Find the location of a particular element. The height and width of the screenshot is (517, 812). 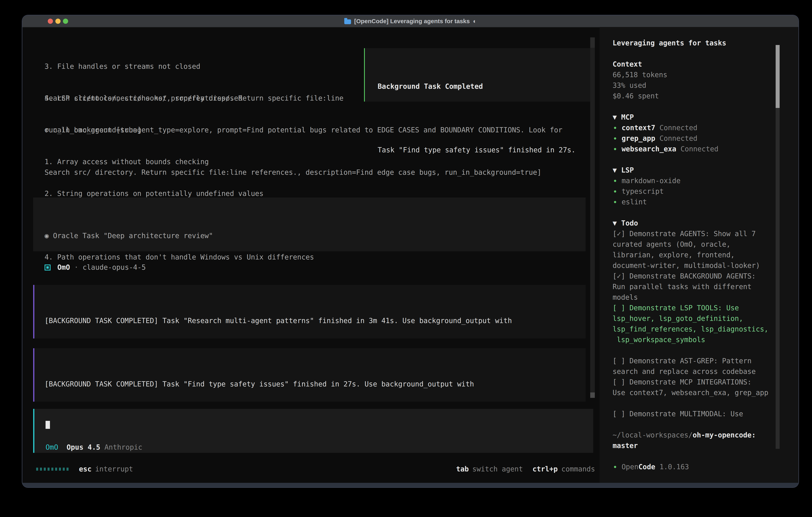

esc-key-label: interrupt is located at coordinates (114, 469).